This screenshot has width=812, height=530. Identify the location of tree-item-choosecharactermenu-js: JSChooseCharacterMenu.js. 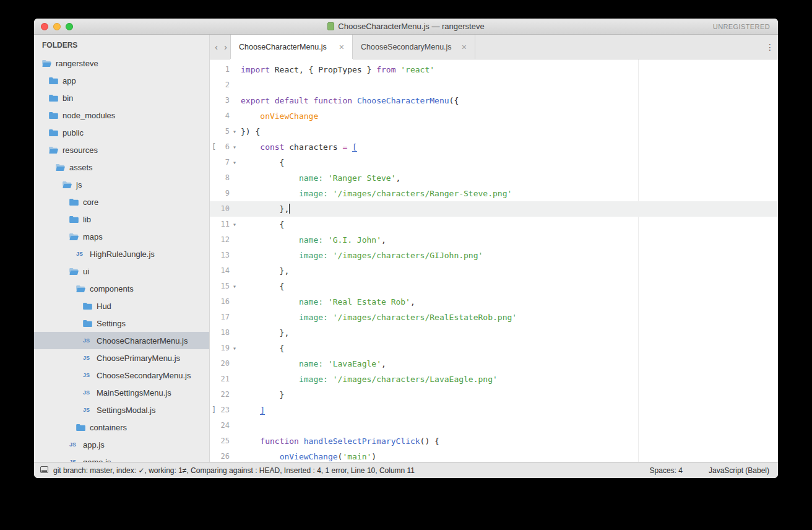
(121, 341).